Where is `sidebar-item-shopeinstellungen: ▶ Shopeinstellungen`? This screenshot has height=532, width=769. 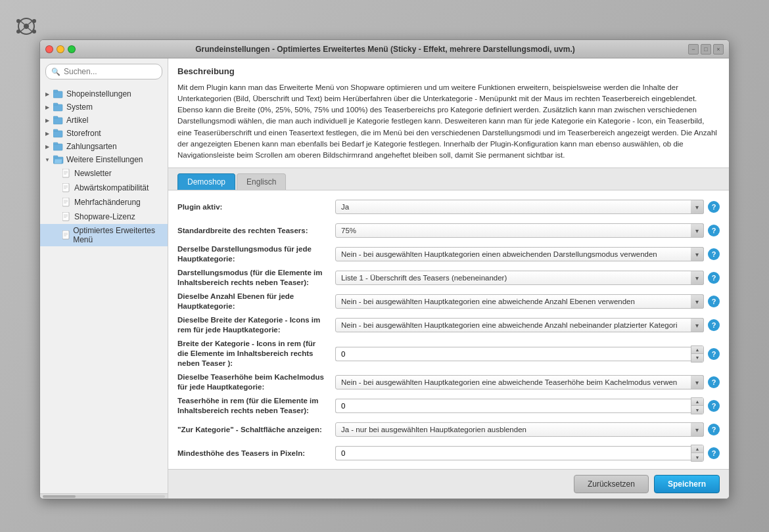
sidebar-item-shopeinstellungen: ▶ Shopeinstellungen is located at coordinates (104, 94).